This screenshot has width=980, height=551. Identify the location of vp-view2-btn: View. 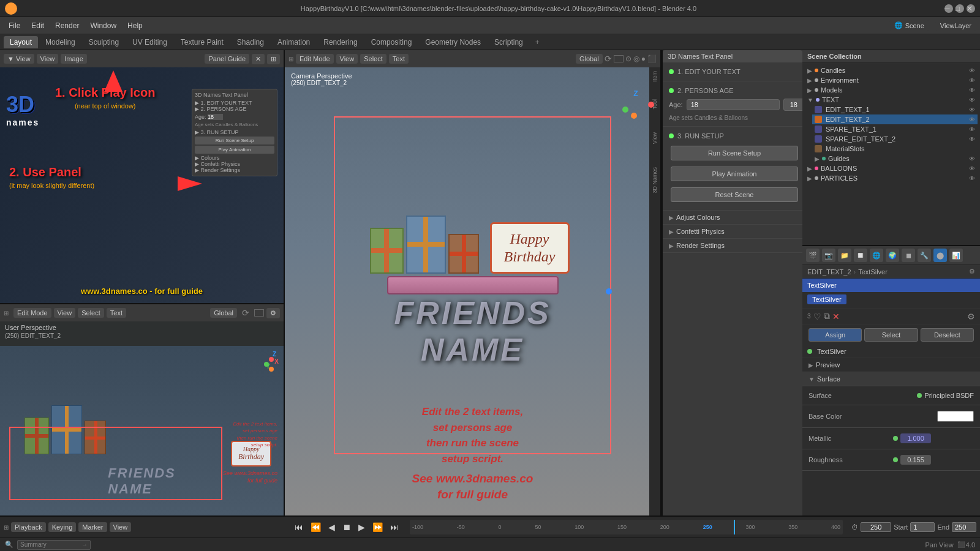
(48, 59).